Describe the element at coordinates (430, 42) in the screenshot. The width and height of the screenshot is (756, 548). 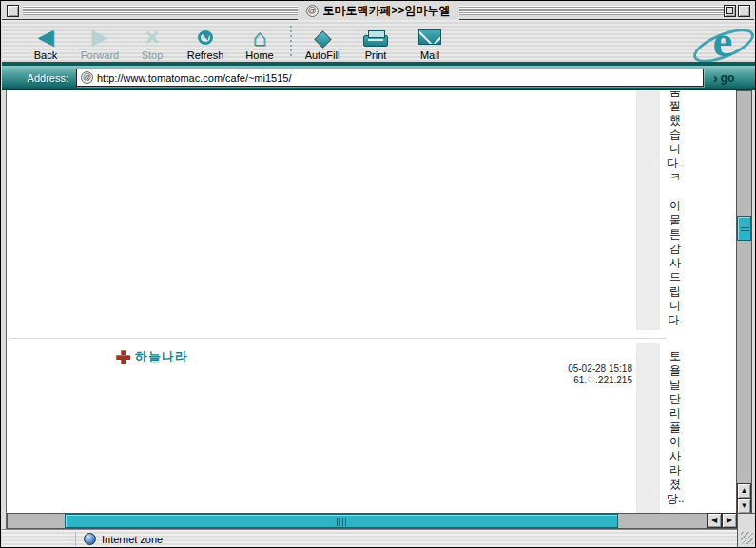
I see `mail-button: Mail` at that location.